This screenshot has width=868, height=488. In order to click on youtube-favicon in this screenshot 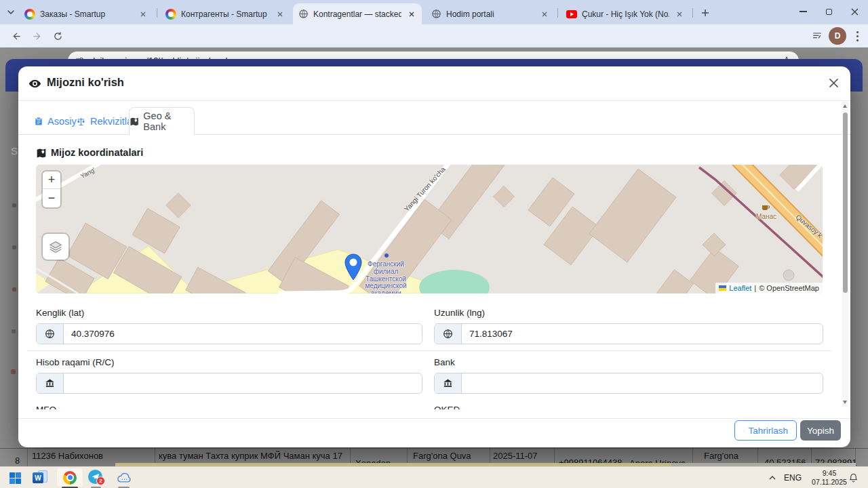, I will do `click(572, 14)`.